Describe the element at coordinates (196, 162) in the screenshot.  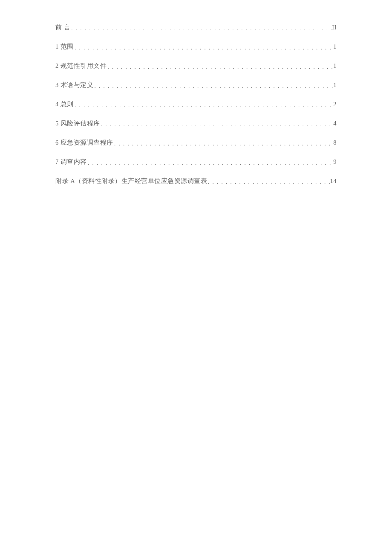
I see `toc-entry: 7 调查内容 . . . . . . . . . . . . . . . . .…` at that location.